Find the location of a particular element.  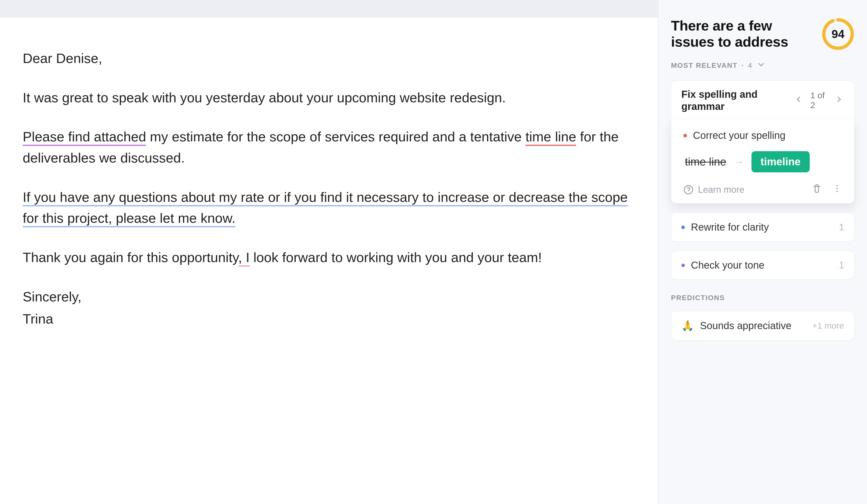

prediction-card: 🙏 Sounds appreciative +1 more is located at coordinates (762, 326).